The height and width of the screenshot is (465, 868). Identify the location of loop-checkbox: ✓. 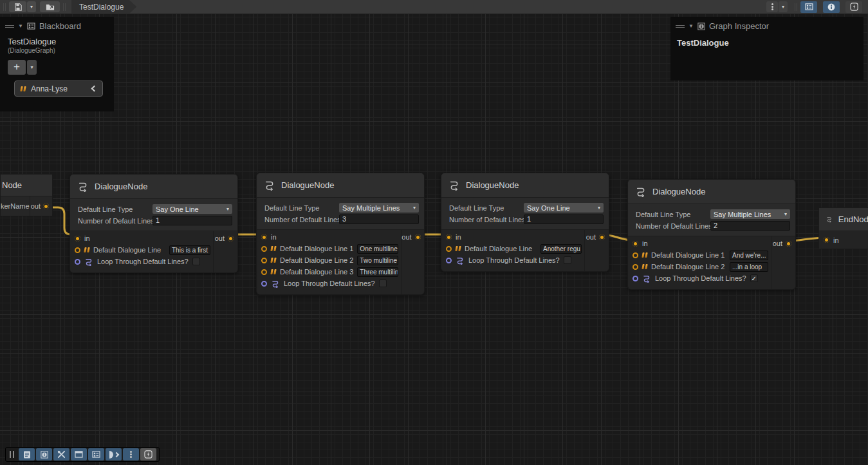
(754, 278).